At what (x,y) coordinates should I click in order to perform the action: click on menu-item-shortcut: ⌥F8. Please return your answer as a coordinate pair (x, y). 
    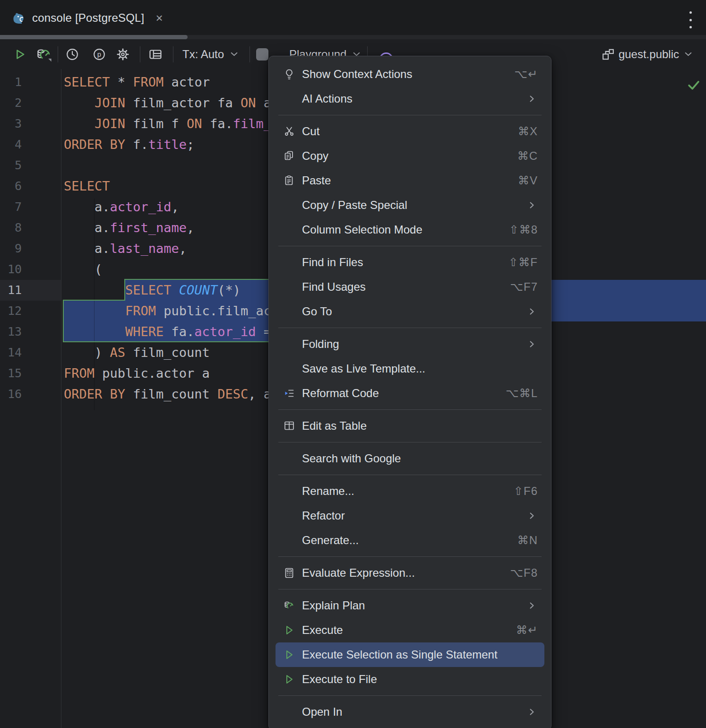
    Looking at the image, I should click on (524, 573).